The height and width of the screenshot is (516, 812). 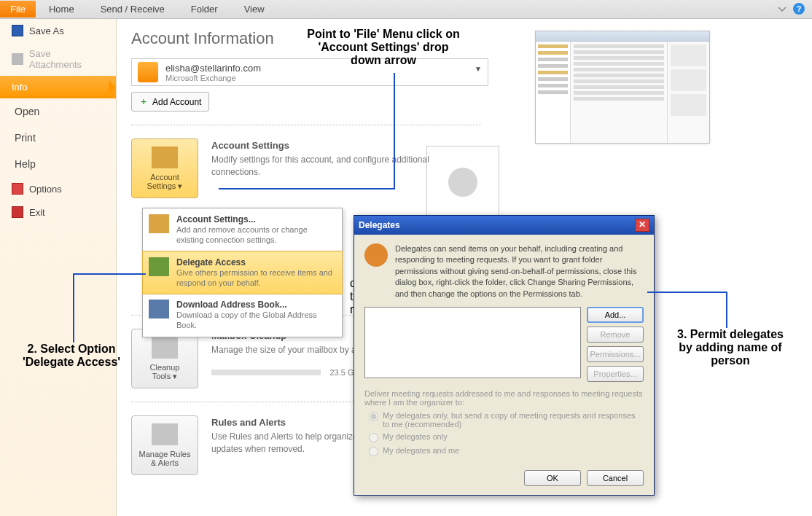 What do you see at coordinates (109, 274) in the screenshot?
I see `arrow-2h` at bounding box center [109, 274].